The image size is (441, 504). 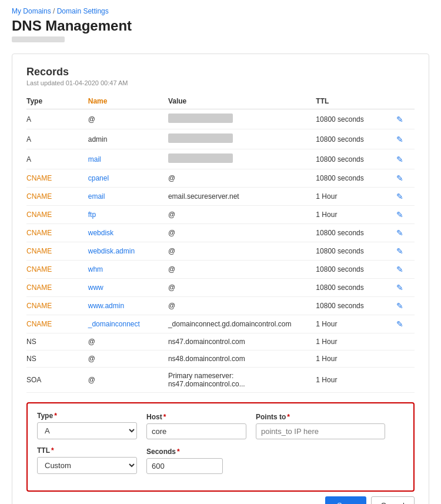 I want to click on page-title: DNS Management, so click(x=220, y=26).